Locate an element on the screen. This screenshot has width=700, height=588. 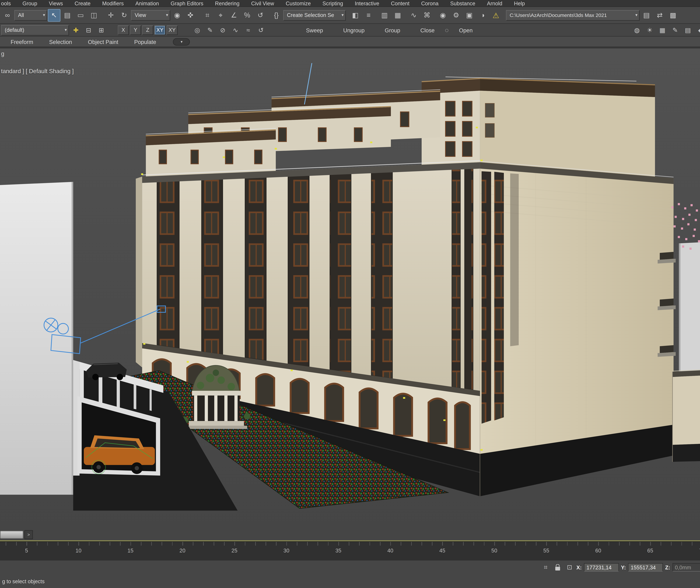
menu-customize: Customize is located at coordinates (298, 3).